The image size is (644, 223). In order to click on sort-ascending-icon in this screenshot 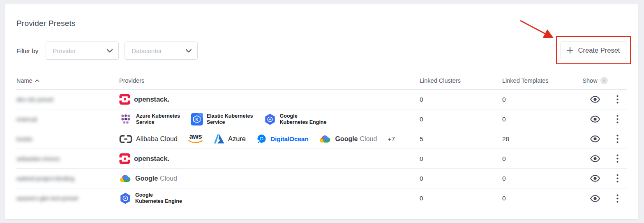, I will do `click(37, 81)`.